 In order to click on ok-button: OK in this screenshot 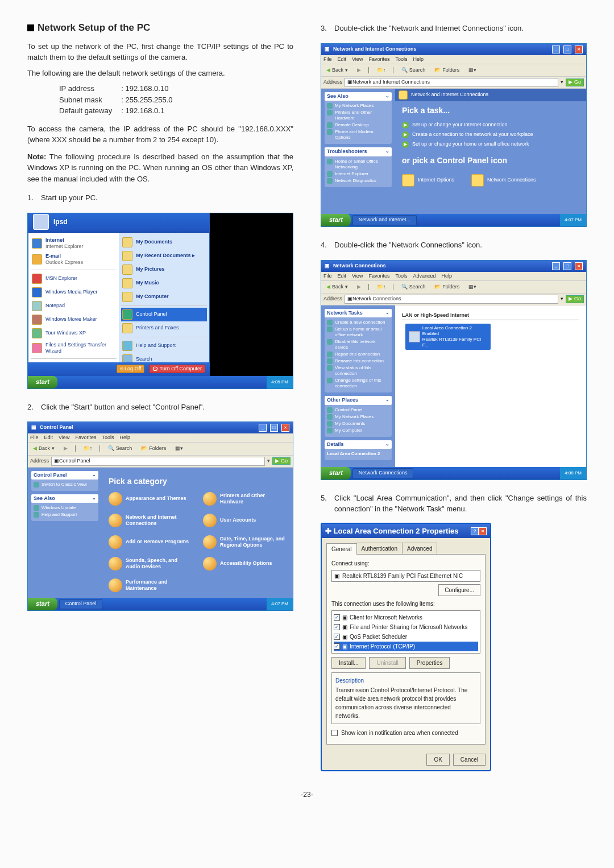, I will do `click(438, 760)`.